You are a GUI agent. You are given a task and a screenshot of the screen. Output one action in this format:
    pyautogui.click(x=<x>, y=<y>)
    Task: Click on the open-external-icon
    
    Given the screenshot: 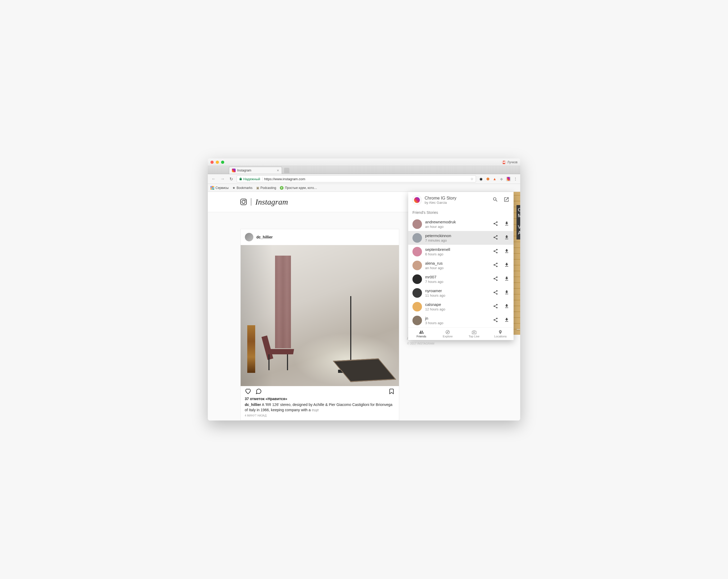 What is the action you would take?
    pyautogui.click(x=506, y=200)
    